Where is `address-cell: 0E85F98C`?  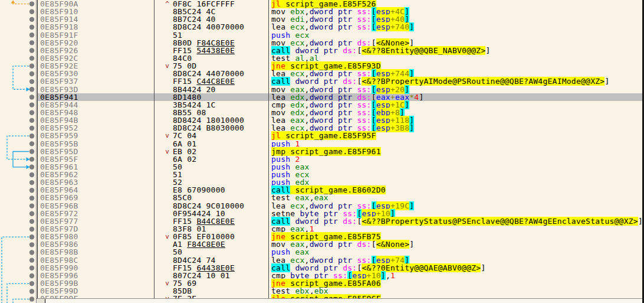 address-cell: 0E85F98C is located at coordinates (96, 260).